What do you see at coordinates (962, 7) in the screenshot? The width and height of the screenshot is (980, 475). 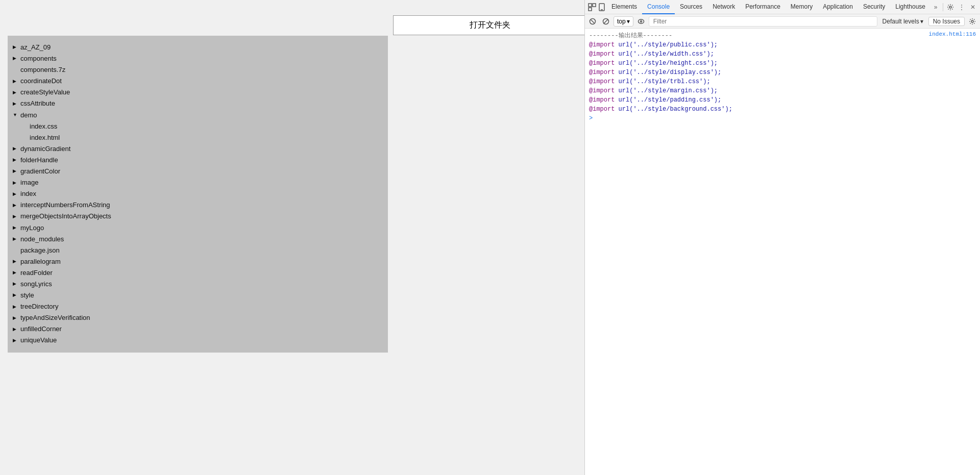 I see `more-options-icon: ⋮` at bounding box center [962, 7].